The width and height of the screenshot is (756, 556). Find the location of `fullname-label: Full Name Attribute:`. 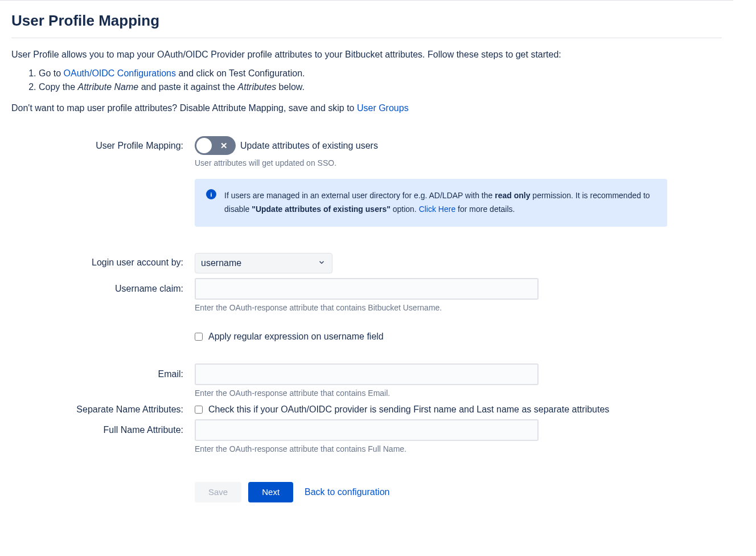

fullname-label: Full Name Attribute: is located at coordinates (97, 427).